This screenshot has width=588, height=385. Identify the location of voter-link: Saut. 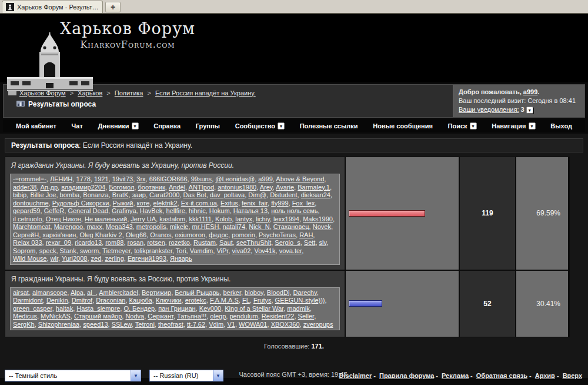
(226, 243).